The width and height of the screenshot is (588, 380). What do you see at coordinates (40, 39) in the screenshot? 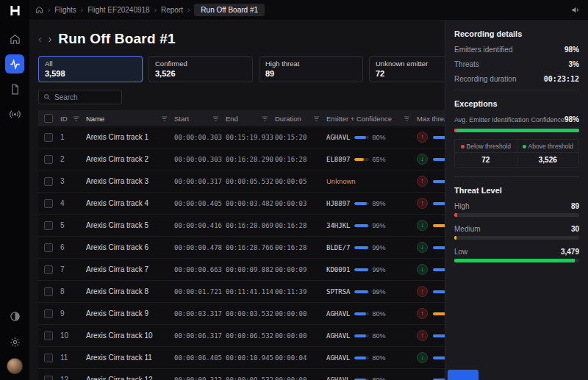
I see `nav-back-button: ‹` at bounding box center [40, 39].